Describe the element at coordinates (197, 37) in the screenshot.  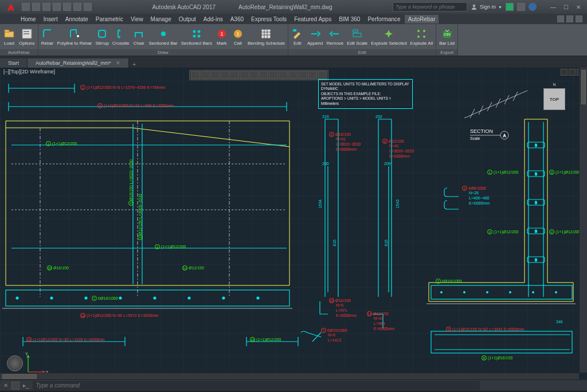
I see `sectioned-bars-button: Sectioned Bars` at that location.